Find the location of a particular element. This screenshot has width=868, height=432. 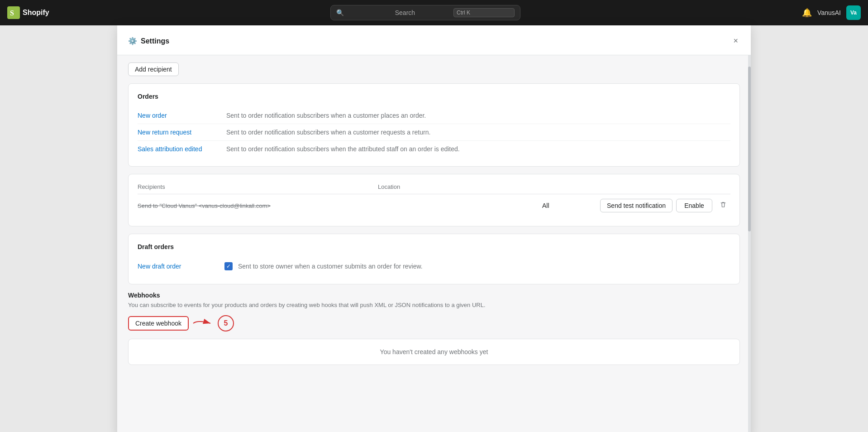

webhooks-title: Webhooks is located at coordinates (434, 295).